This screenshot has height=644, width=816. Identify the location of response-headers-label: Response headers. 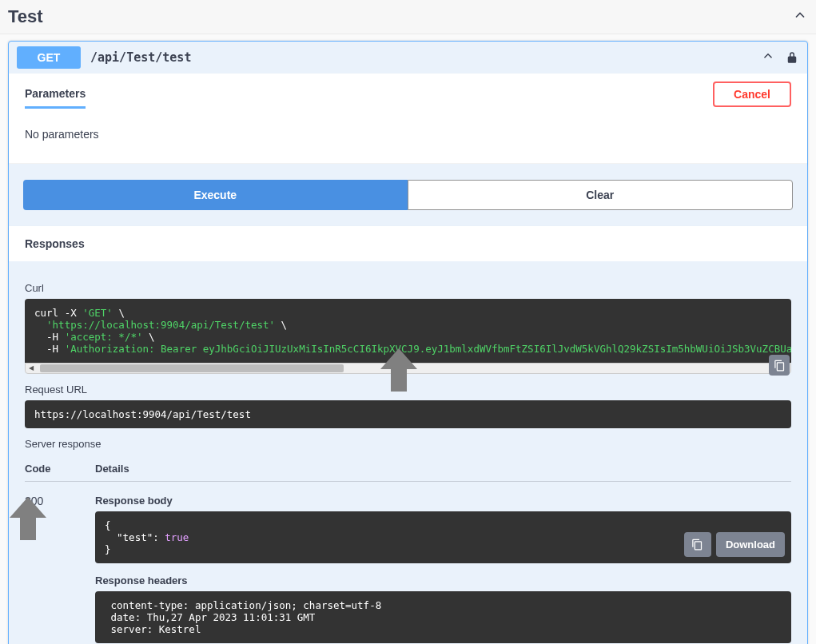
(443, 580).